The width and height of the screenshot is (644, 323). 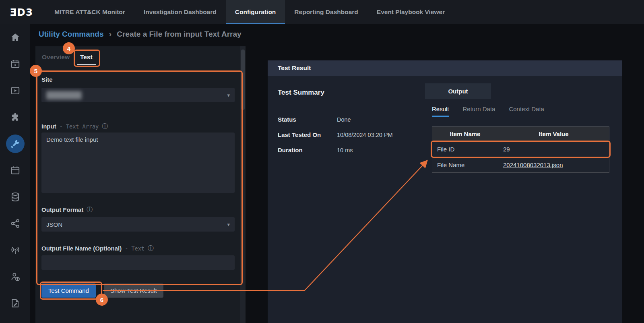 I want to click on calendar-play-icon, so click(x=15, y=64).